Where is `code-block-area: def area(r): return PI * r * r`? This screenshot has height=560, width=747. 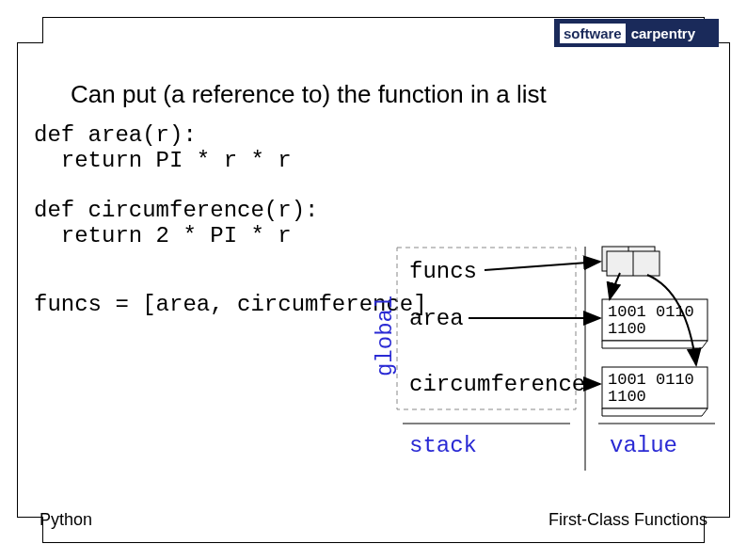
code-block-area: def area(r): return PI * r * r is located at coordinates (163, 148).